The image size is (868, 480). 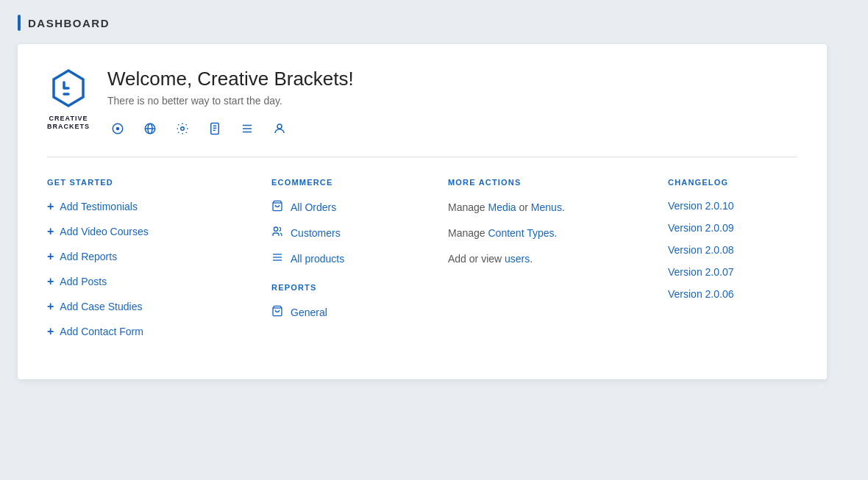 What do you see at coordinates (540, 234) in the screenshot?
I see `manage-content-types-text: Manage Content Types.` at bounding box center [540, 234].